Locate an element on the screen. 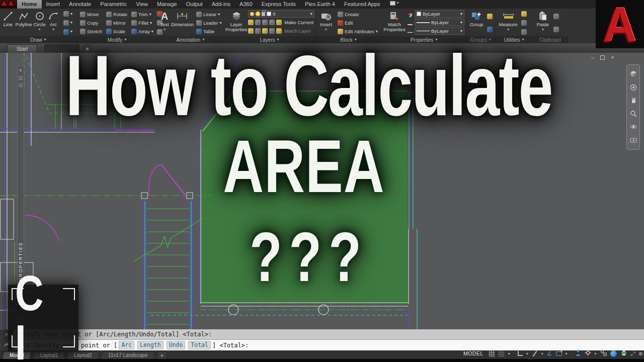 This screenshot has height=362, width=644. tab-plexearth: Plex.Earth 4 is located at coordinates (320, 4).